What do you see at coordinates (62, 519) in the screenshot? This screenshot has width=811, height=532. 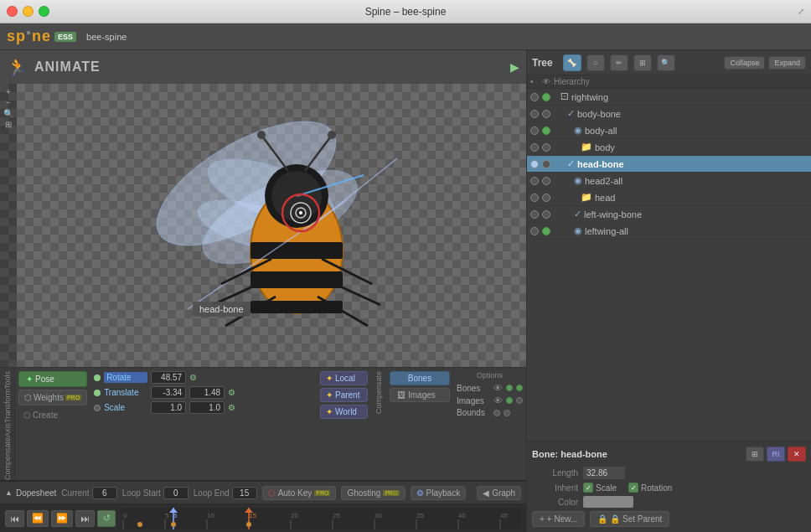 I see `step-forward-button: ⏩` at bounding box center [62, 519].